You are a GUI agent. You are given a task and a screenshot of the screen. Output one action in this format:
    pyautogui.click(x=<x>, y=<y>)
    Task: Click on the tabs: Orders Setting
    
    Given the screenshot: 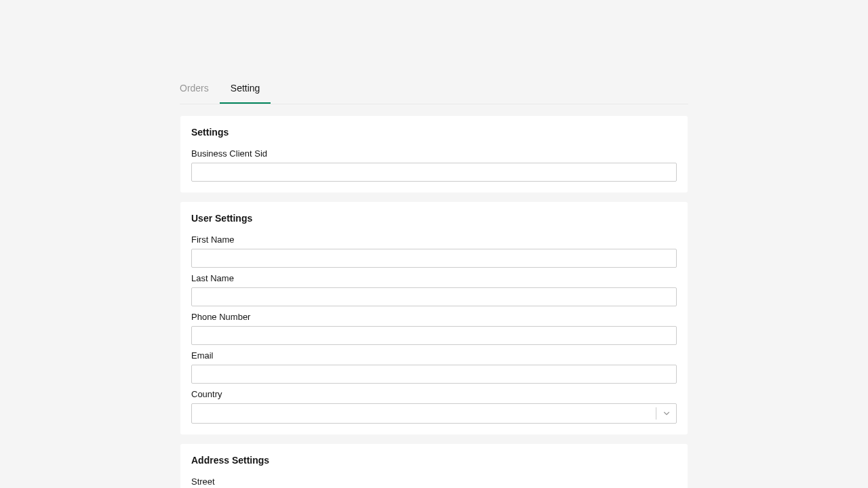 What is the action you would take?
    pyautogui.click(x=434, y=89)
    